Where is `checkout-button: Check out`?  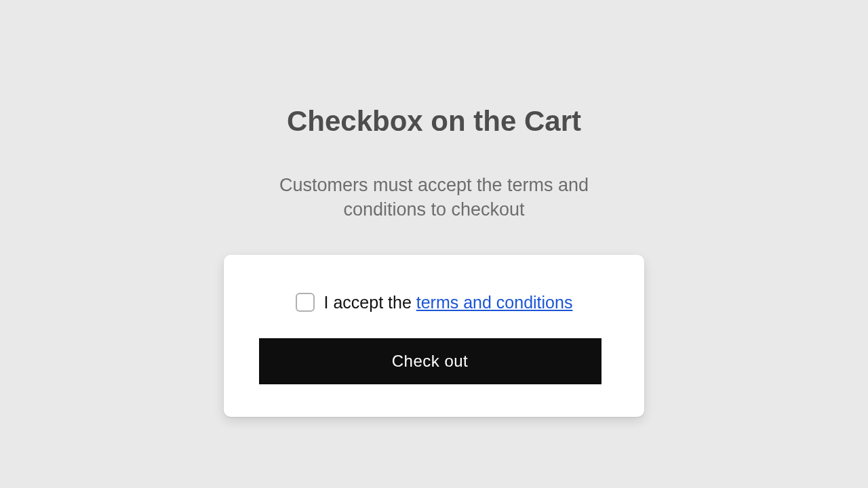
checkout-button: Check out is located at coordinates (430, 361).